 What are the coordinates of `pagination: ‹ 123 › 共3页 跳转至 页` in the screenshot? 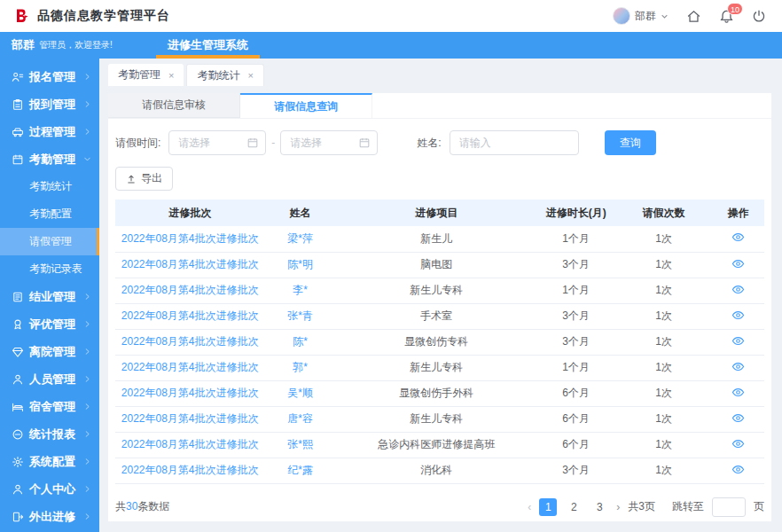 It's located at (645, 506).